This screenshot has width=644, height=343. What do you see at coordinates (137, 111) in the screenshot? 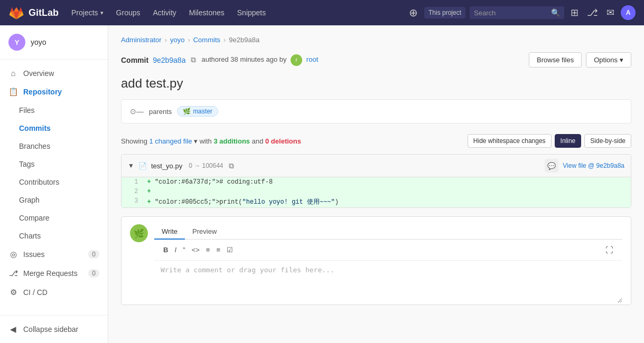
I see `parents-git-icon: ⊙—` at bounding box center [137, 111].